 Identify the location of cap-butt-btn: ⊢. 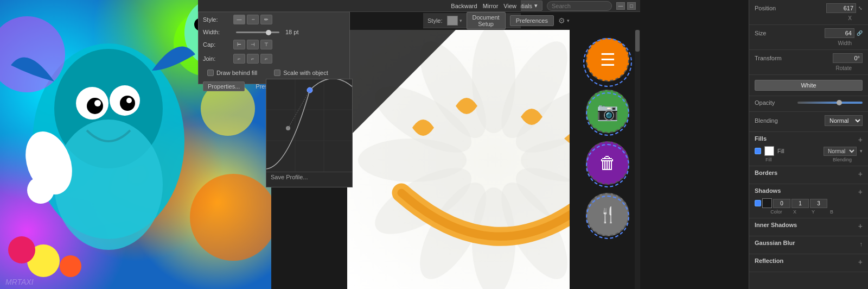
(239, 45).